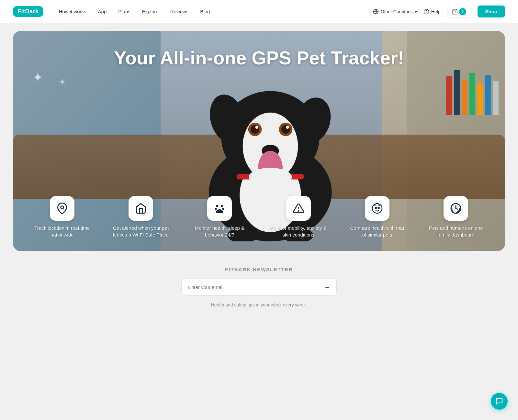 This screenshot has width=518, height=420. Describe the element at coordinates (216, 12) in the screenshot. I see `main-nav: How it works App Plans Explore Reviews B…` at that location.